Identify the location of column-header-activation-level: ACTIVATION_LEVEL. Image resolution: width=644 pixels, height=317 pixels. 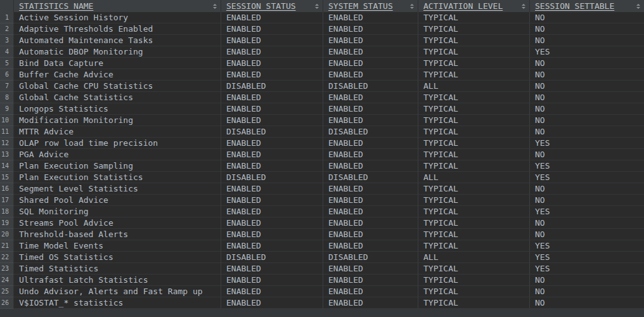
(474, 6).